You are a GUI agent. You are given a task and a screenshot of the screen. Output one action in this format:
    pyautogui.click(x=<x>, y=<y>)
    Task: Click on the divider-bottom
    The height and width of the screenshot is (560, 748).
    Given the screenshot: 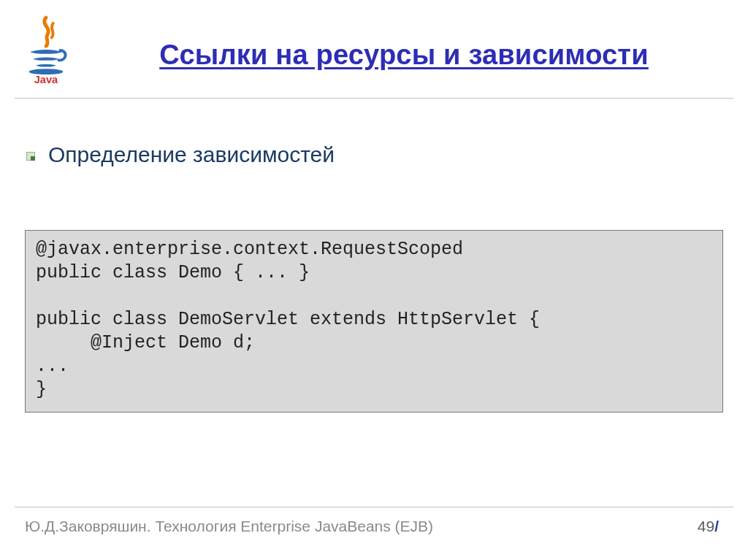 What is the action you would take?
    pyautogui.click(x=374, y=507)
    